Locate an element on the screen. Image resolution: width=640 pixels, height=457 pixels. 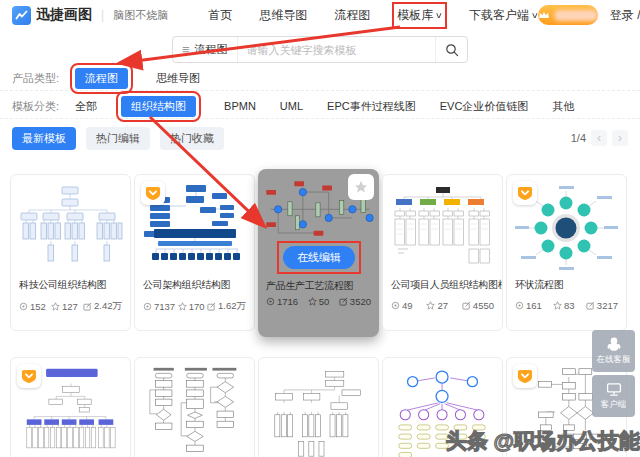
search-category-value: 流程图 is located at coordinates (212, 50).